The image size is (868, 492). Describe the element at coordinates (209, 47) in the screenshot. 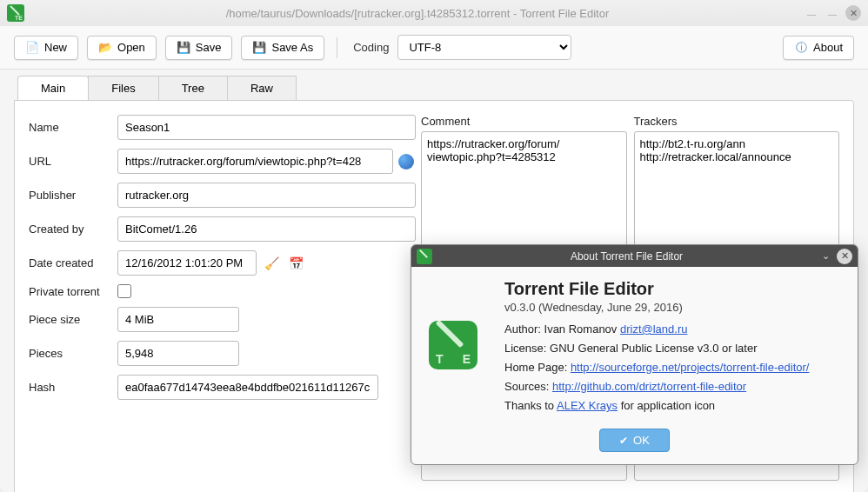

I see `save-label: Save` at that location.